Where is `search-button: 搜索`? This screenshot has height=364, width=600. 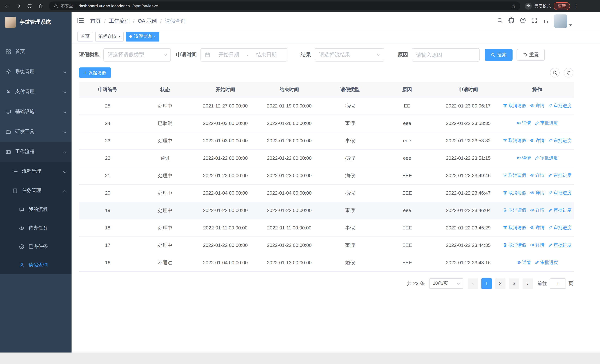
search-button: 搜索 is located at coordinates (499, 55).